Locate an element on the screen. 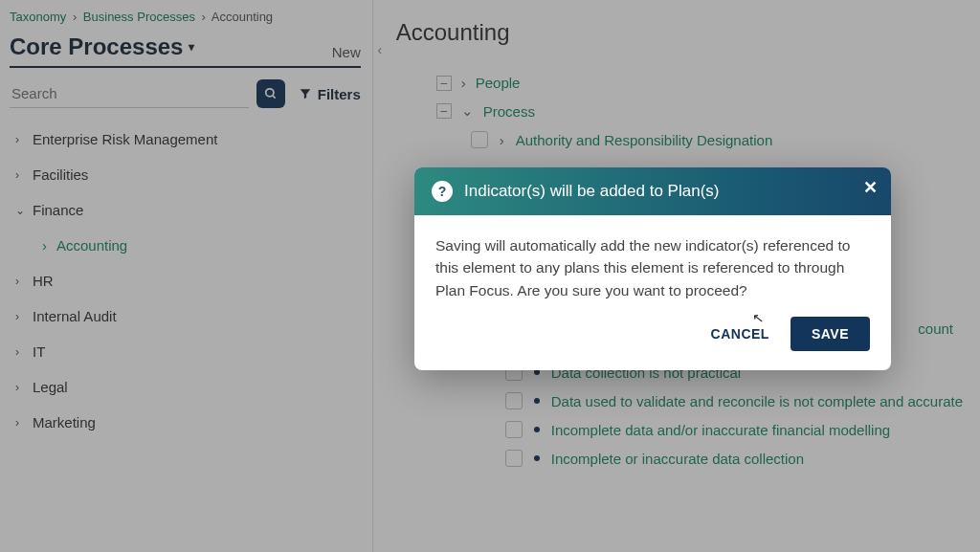  cancel-button: CANCEL is located at coordinates (741, 334).